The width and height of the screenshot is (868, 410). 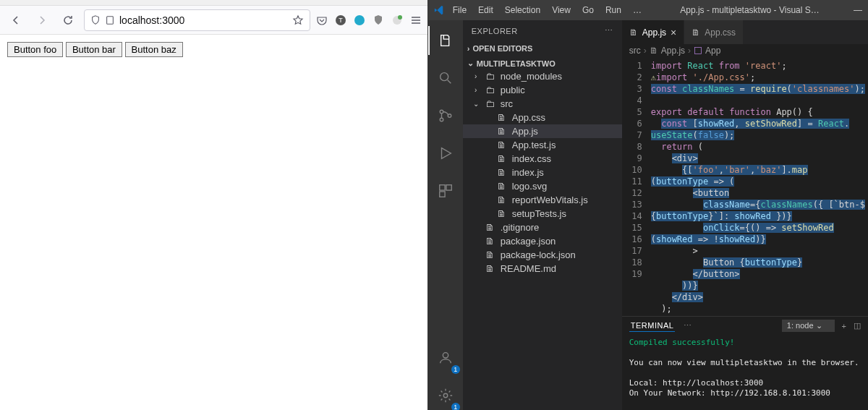 What do you see at coordinates (446, 40) in the screenshot?
I see `activity-explorer` at bounding box center [446, 40].